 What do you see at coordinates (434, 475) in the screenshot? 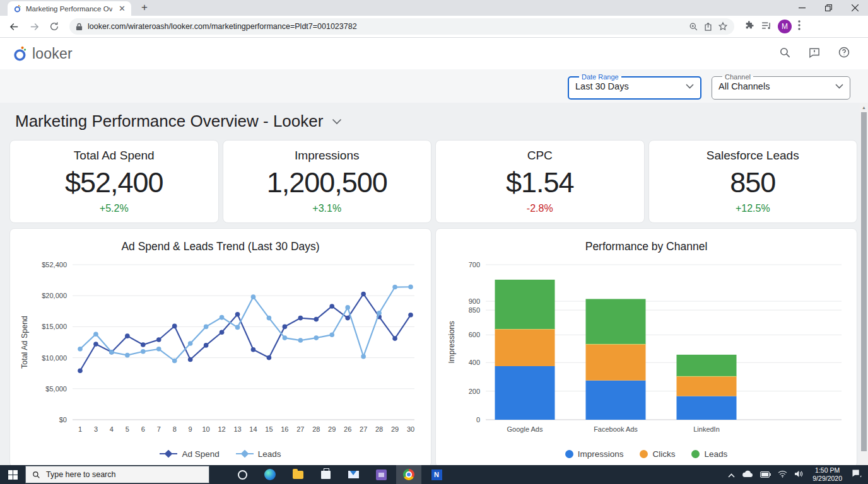
I see `taskbar: Type here to search N` at bounding box center [434, 475].